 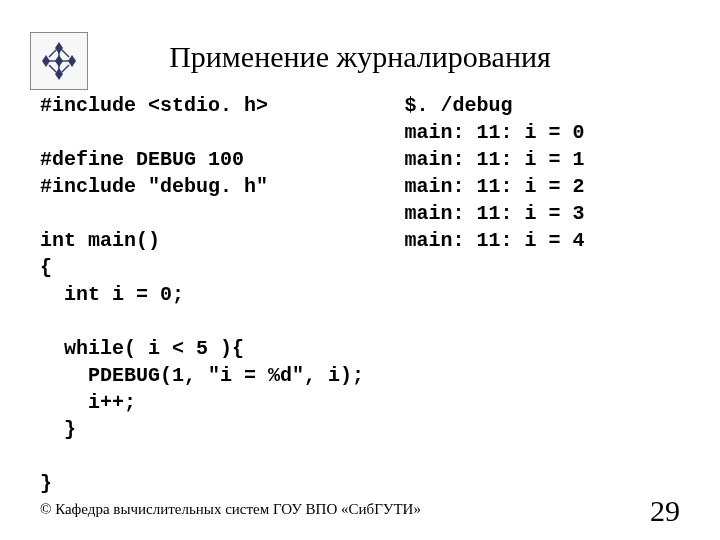 What do you see at coordinates (360, 57) in the screenshot?
I see `slide-title: Применение журналирования` at bounding box center [360, 57].